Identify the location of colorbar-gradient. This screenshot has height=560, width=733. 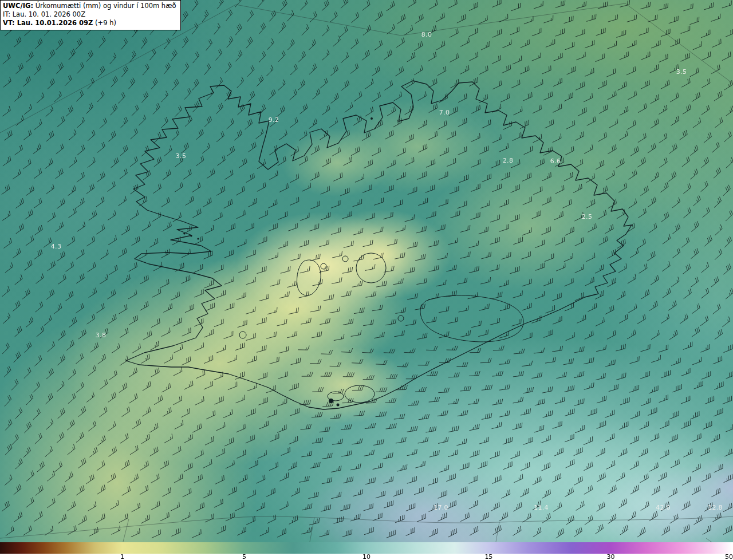
(366, 548).